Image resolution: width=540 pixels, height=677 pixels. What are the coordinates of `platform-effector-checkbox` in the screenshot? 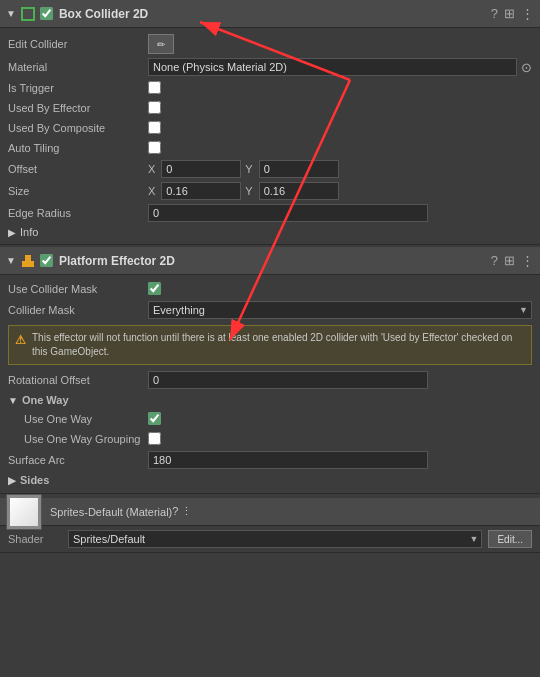 It's located at (46, 260).